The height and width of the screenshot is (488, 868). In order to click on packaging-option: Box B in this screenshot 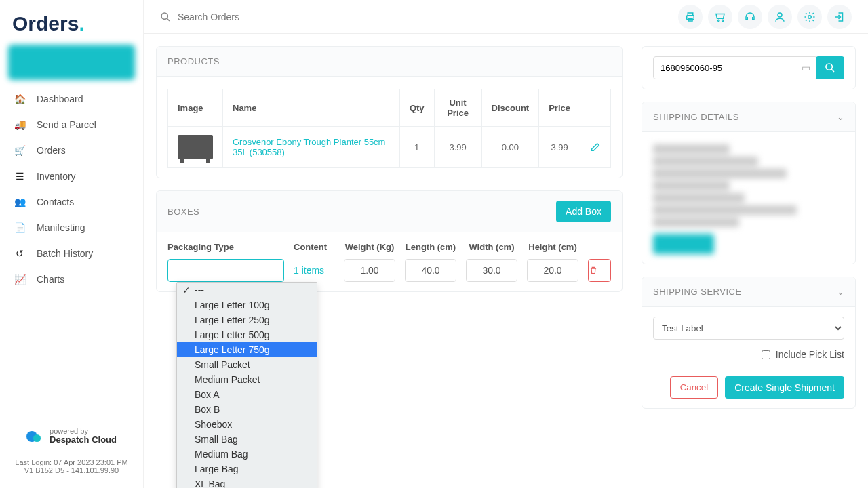, I will do `click(247, 409)`.